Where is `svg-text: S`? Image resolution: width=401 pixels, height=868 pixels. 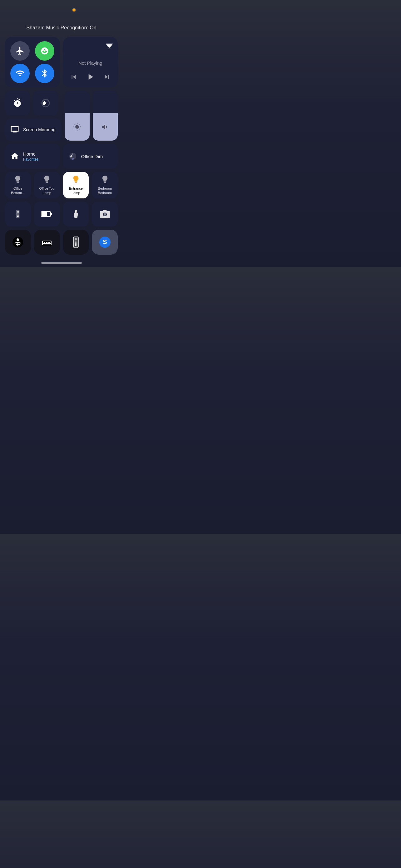
svg-text: S is located at coordinates (105, 242).